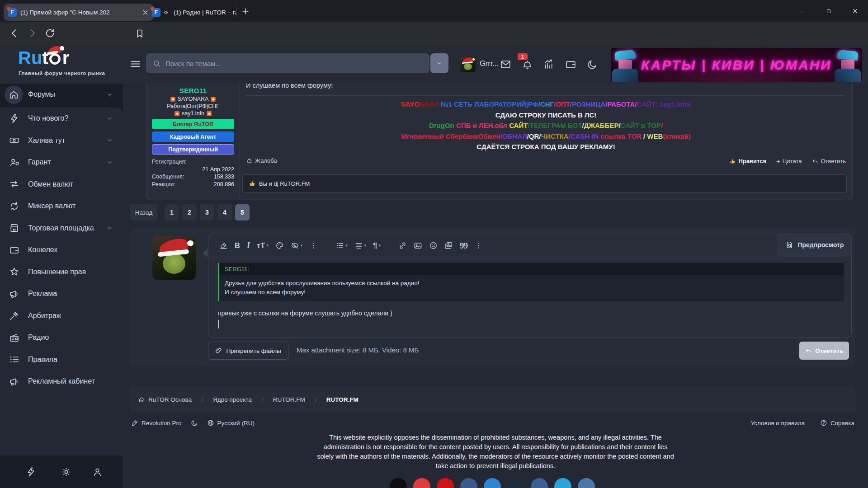 Image resolution: width=868 pixels, height=488 pixels. What do you see at coordinates (50, 33) in the screenshot?
I see `reload-button` at bounding box center [50, 33].